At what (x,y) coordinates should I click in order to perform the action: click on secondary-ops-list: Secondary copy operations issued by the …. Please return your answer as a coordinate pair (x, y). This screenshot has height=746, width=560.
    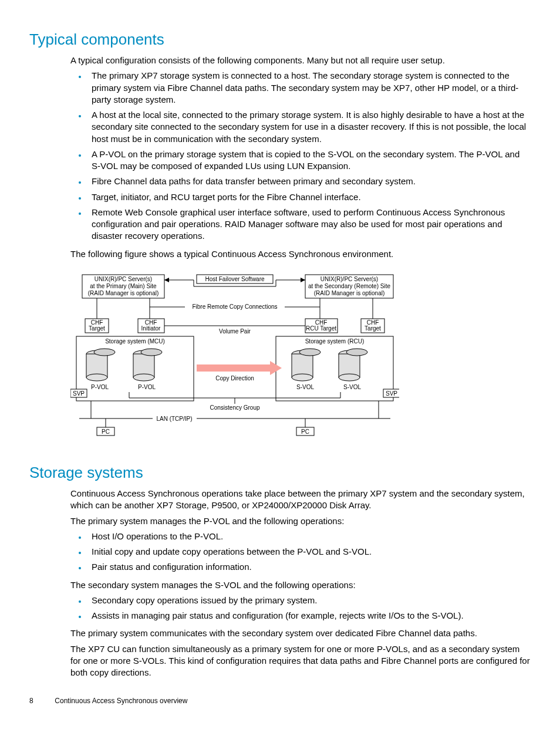
    Looking at the image, I should click on (301, 608).